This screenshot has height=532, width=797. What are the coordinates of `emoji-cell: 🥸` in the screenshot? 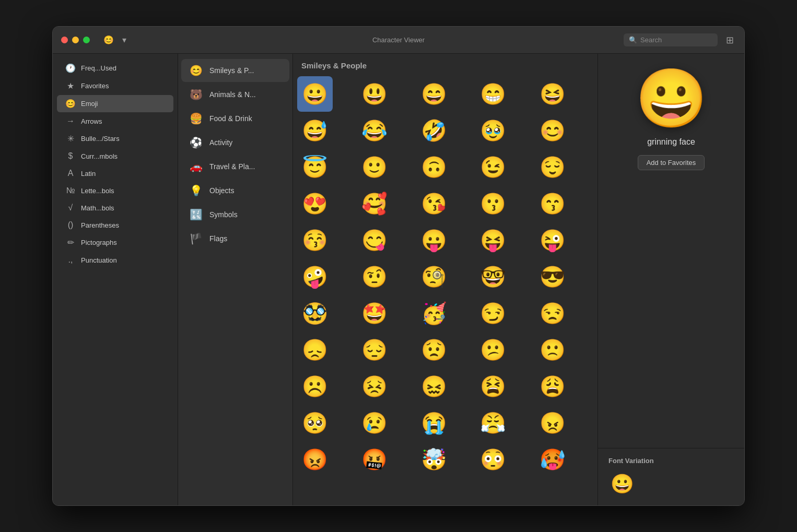 It's located at (315, 313).